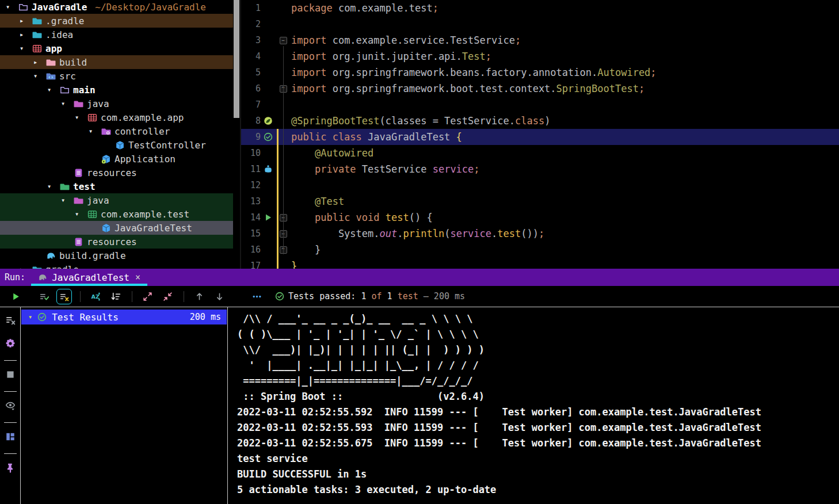  What do you see at coordinates (10, 343) in the screenshot?
I see `settings-button` at bounding box center [10, 343].